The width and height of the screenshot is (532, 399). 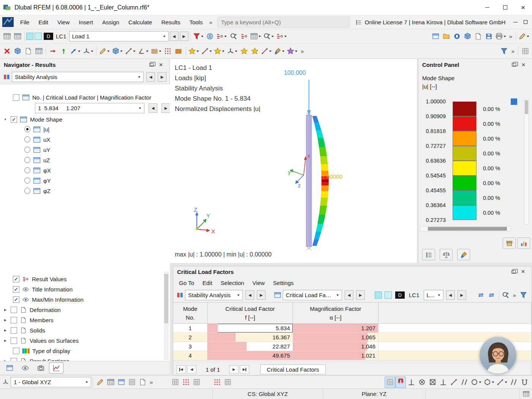 What do you see at coordinates (190, 337) in the screenshot?
I see `cell-mode-no: 2` at bounding box center [190, 337].